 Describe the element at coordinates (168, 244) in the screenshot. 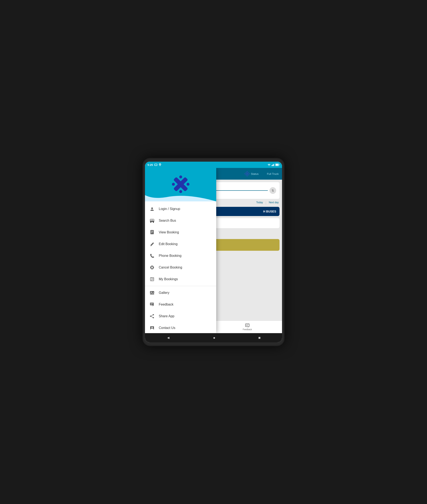

I see `menu-edit-booking-label: Edit Booking` at that location.